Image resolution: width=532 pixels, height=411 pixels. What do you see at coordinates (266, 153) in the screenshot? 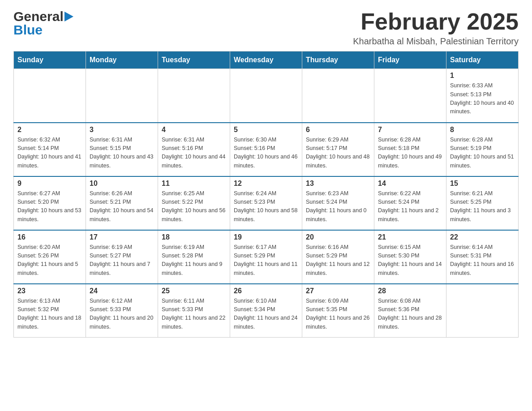
I see `day-info: Sunrise: 6:30 AM Sunset: 5:16 PM Dayligh…` at bounding box center [266, 153].